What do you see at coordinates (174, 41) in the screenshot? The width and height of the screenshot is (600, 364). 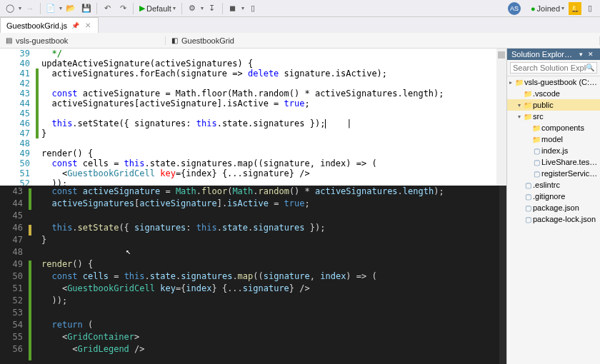 I see `method-icon: ◧` at bounding box center [174, 41].